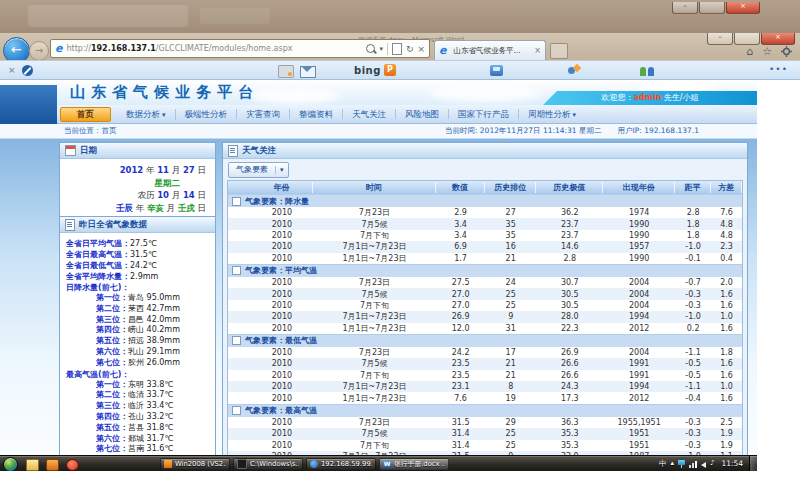 This screenshot has height=500, width=800. What do you see at coordinates (28, 70) in the screenshot?
I see `blocked-circle-icon` at bounding box center [28, 70].